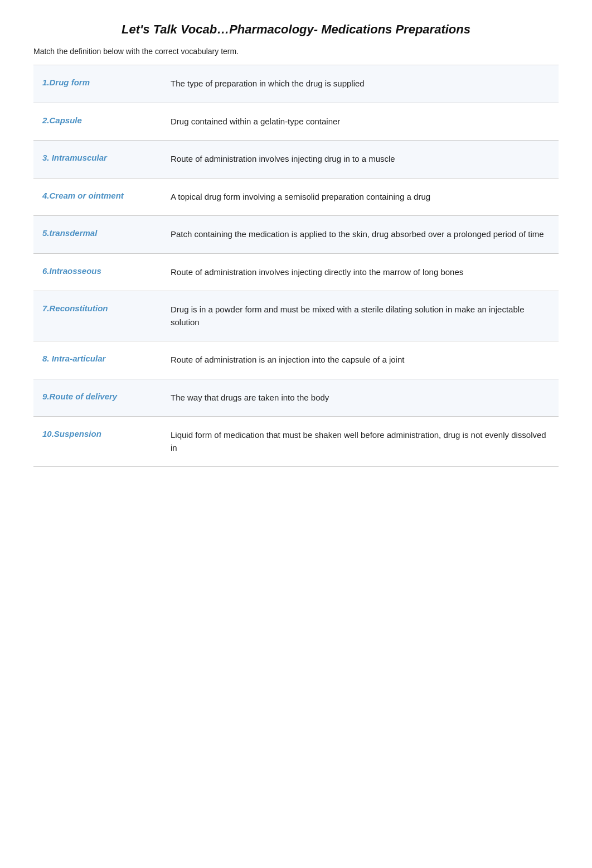 This screenshot has height=868, width=592. What do you see at coordinates (360, 398) in the screenshot?
I see `vocab-definition: The way that drugs are taken into the bo…` at bounding box center [360, 398].